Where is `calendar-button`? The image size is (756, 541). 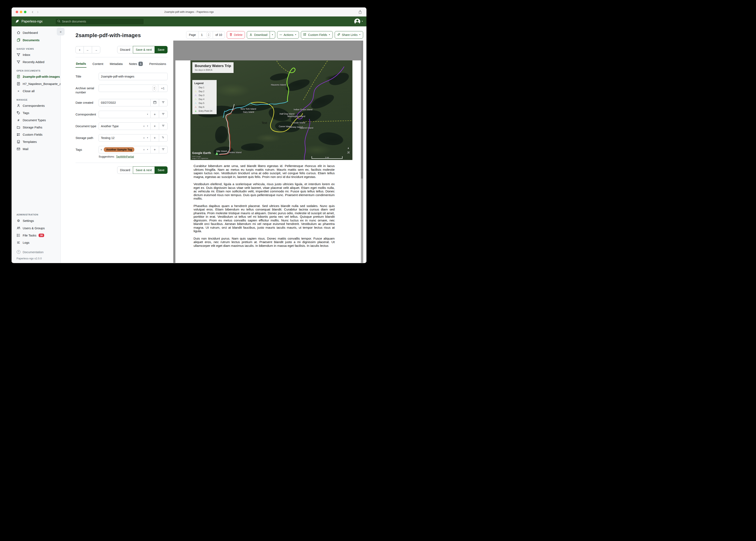 calendar-button is located at coordinates (155, 103).